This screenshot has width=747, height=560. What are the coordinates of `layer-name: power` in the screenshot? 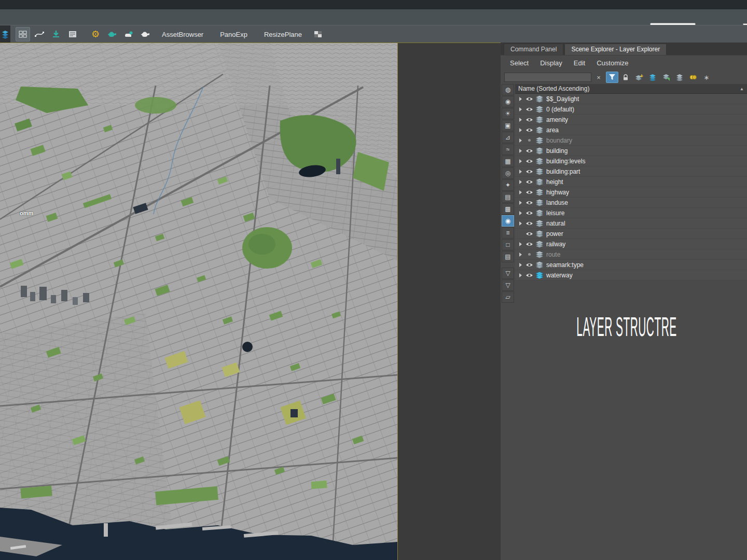 It's located at (555, 234).